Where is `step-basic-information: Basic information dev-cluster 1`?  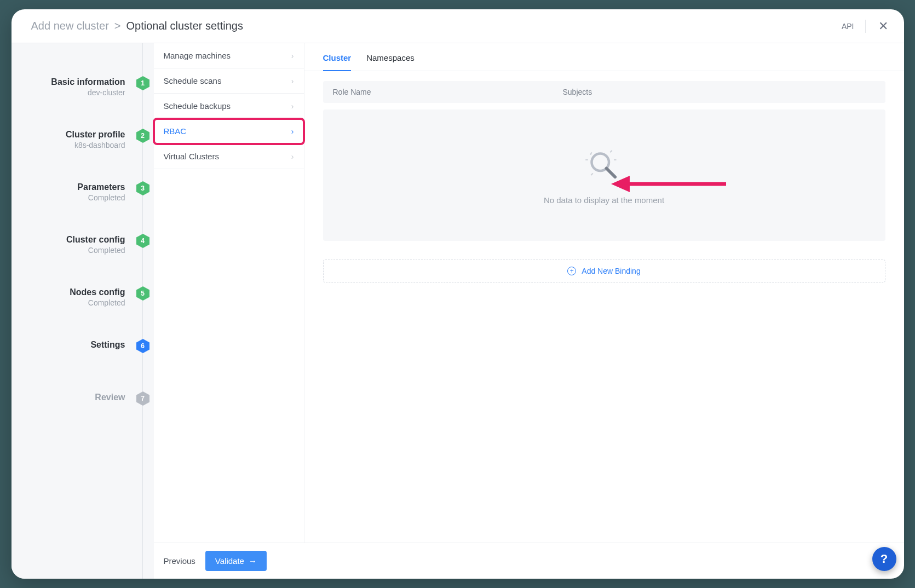
step-basic-information: Basic information dev-cluster 1 is located at coordinates (83, 102).